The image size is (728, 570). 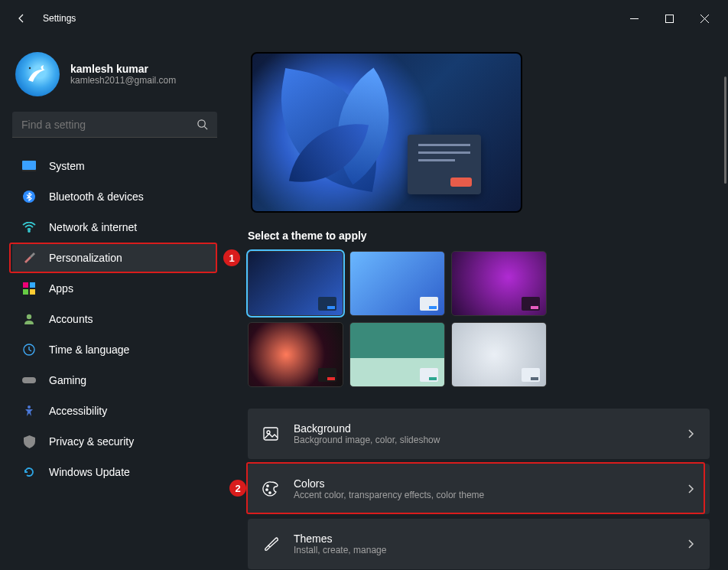 What do you see at coordinates (489, 428) in the screenshot?
I see `option-title: Background` at bounding box center [489, 428].